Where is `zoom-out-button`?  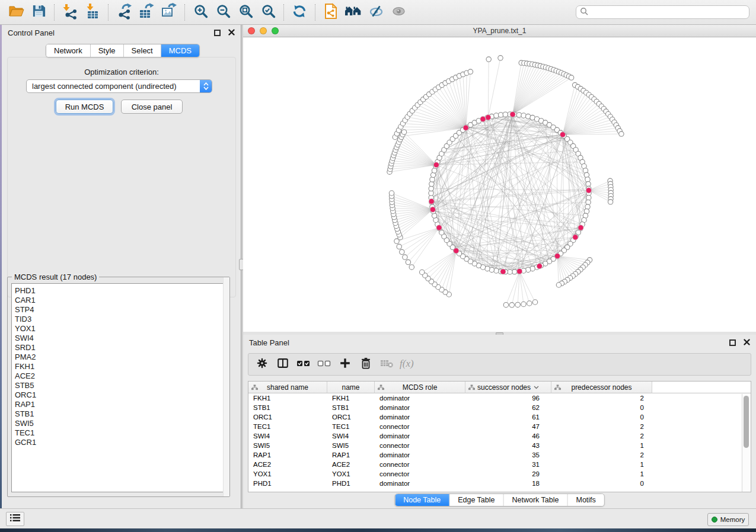 zoom-out-button is located at coordinates (223, 12).